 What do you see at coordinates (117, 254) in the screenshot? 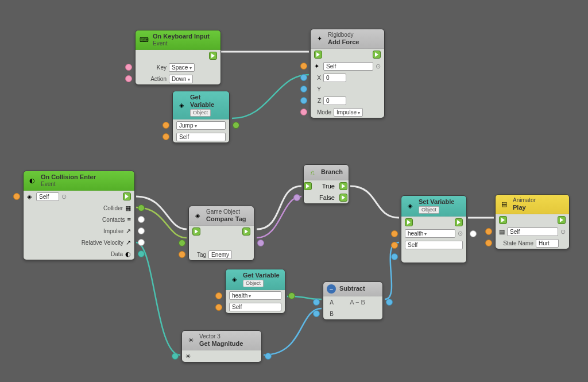
I see `data-label: Data` at bounding box center [117, 254].